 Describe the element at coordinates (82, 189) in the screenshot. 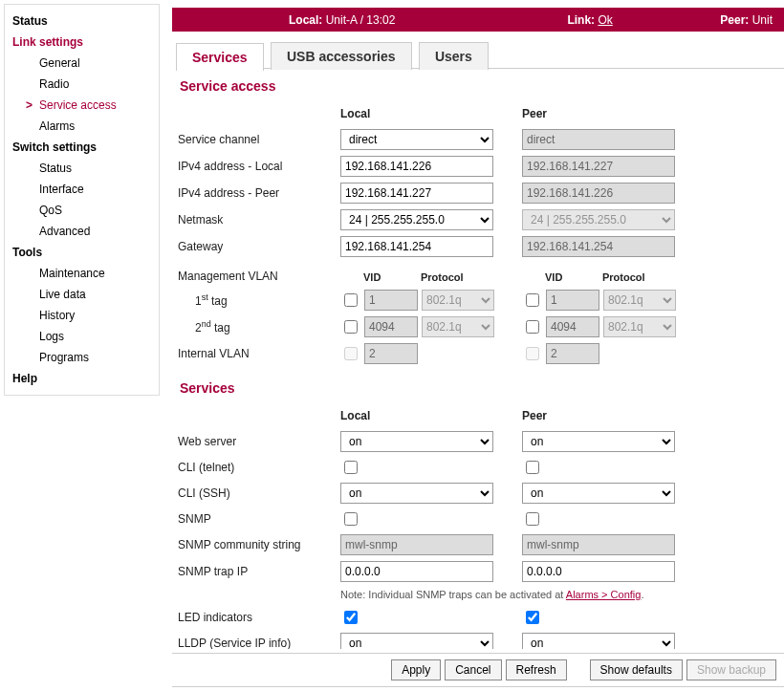

I see `sidebar-item-interface: Interface` at that location.